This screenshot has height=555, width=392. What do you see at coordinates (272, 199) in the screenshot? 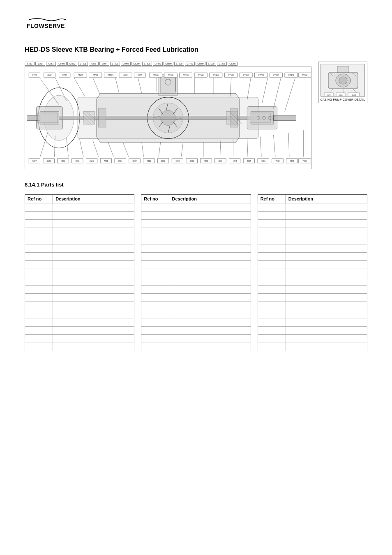
I see `table3-col-refno: Ref no` at bounding box center [272, 199].